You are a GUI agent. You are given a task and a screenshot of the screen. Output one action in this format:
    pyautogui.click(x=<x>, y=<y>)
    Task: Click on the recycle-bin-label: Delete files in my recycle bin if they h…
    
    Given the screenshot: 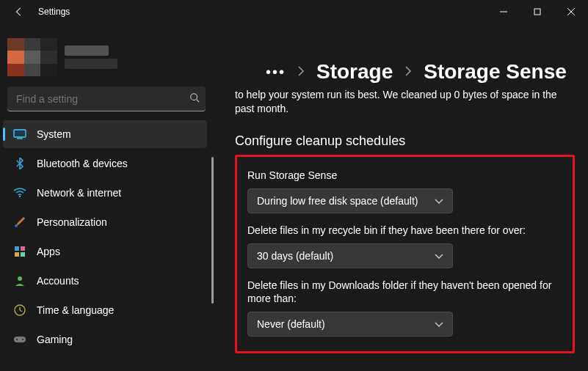 What is the action you would take?
    pyautogui.click(x=405, y=230)
    